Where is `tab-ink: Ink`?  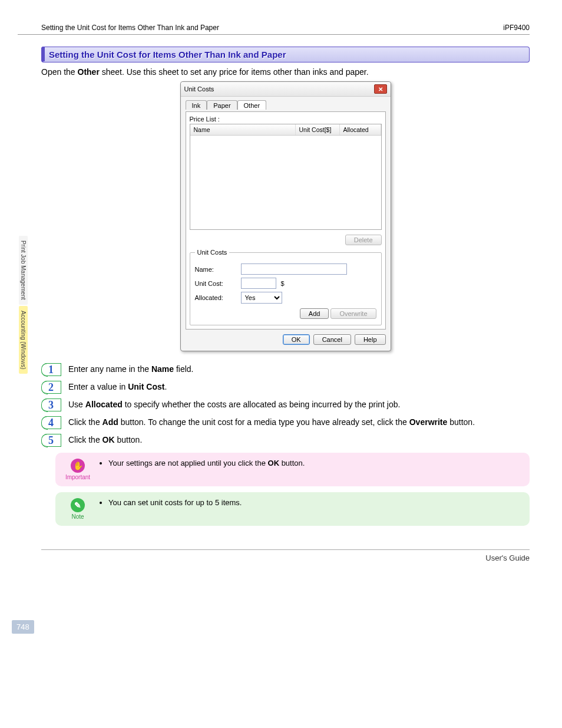
tab-ink: Ink is located at coordinates (197, 105).